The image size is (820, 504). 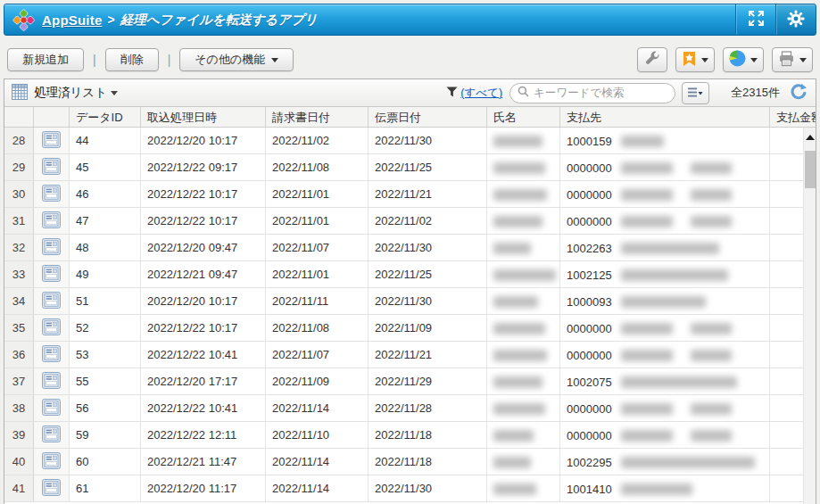 I want to click on delete-button: 削除, so click(x=132, y=60).